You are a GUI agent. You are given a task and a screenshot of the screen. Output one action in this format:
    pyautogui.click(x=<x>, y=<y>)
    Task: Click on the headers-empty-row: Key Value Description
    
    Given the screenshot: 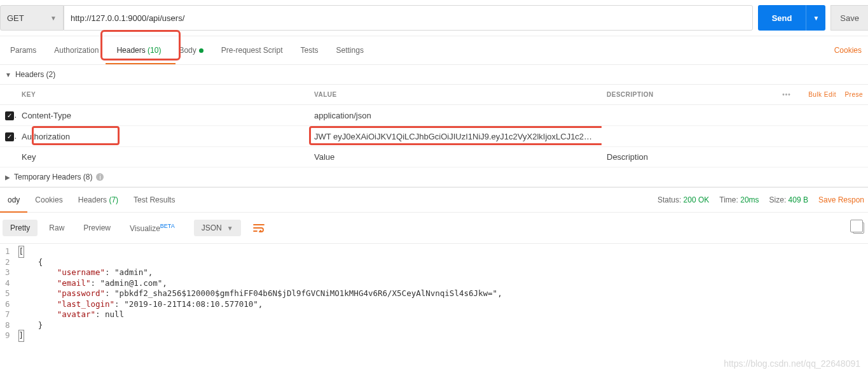 What is the action you would take?
    pyautogui.click(x=434, y=157)
    